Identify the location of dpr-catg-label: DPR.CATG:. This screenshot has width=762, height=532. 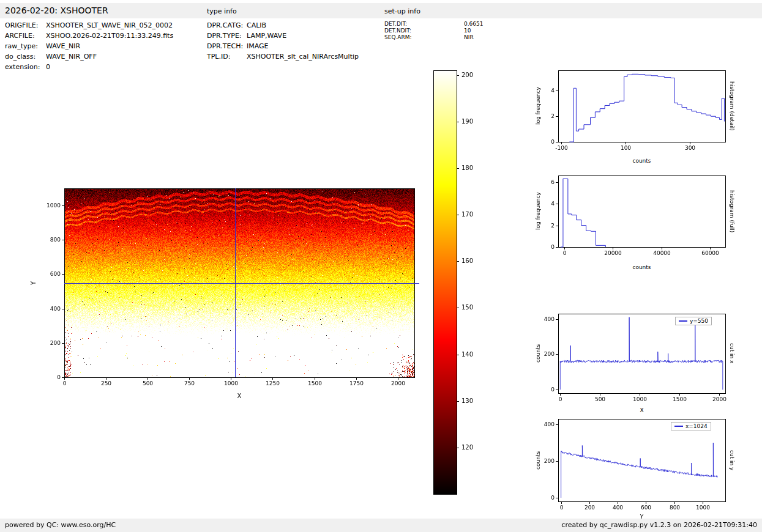
(225, 26).